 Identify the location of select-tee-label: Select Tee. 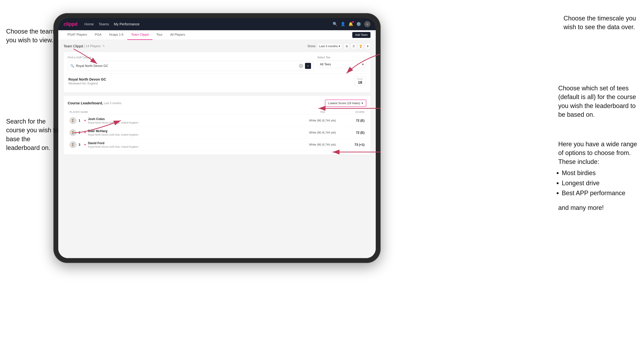
(342, 57).